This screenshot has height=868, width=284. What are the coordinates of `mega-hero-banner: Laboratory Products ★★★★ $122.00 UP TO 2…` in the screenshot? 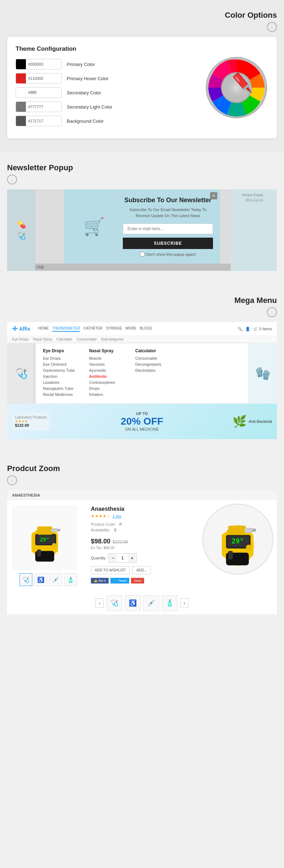 It's located at (142, 421).